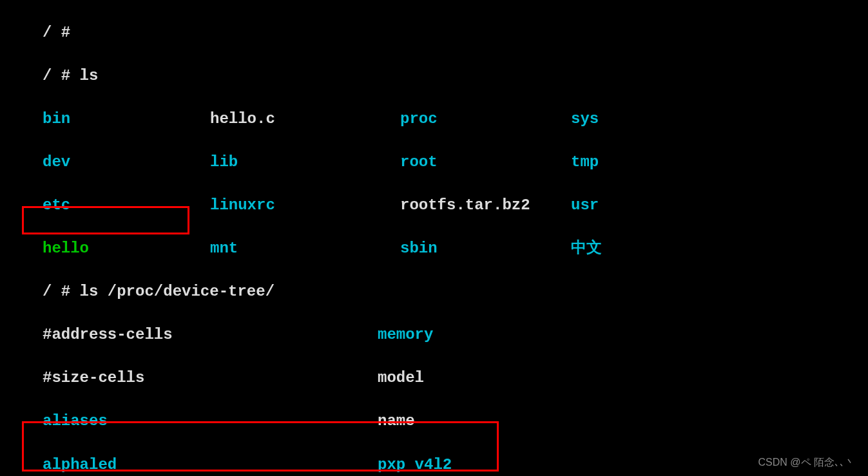  What do you see at coordinates (807, 462) in the screenshot?
I see `watermark-text: CSDN @ペ 陌念､､丶` at bounding box center [807, 462].